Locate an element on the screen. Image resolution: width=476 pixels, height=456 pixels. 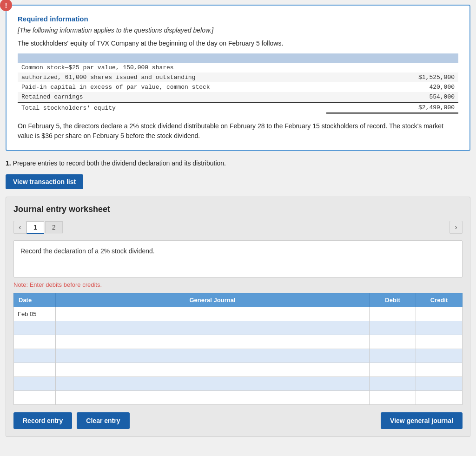
equity-row-value: $1,525,000 is located at coordinates (392, 77).